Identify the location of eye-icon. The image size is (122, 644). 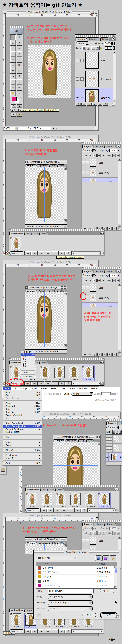
(78, 98).